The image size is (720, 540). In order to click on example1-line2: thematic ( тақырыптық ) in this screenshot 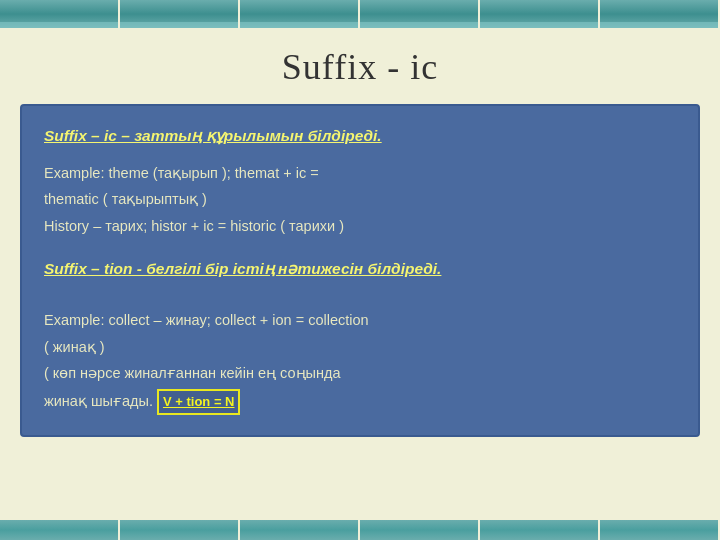, I will do `click(360, 199)`.